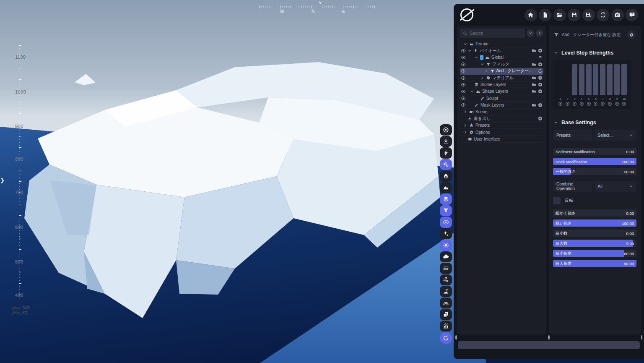  I want to click on home-button, so click(531, 15).